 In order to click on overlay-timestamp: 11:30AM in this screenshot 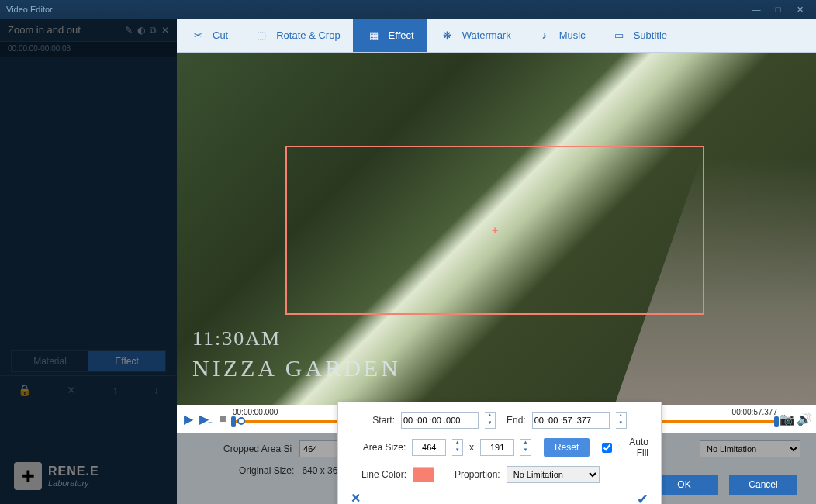, I will do `click(237, 339)`.